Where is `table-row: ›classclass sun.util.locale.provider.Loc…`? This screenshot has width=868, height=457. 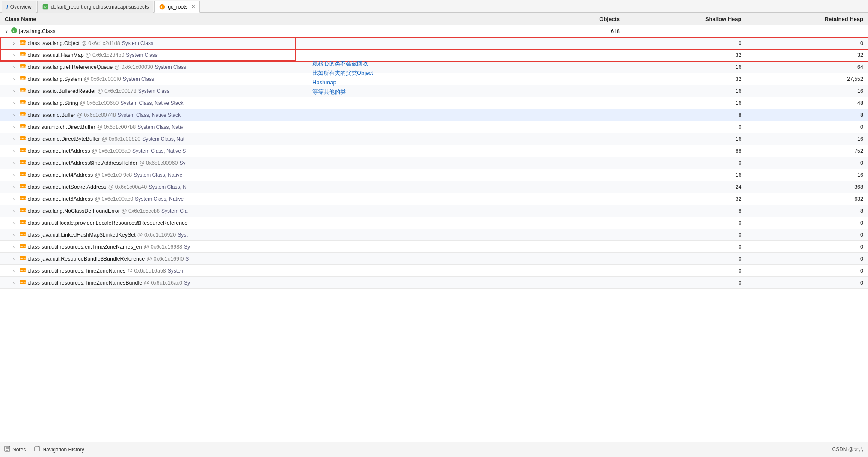 table-row: ›classclass sun.util.locale.provider.Loc… is located at coordinates (434, 223).